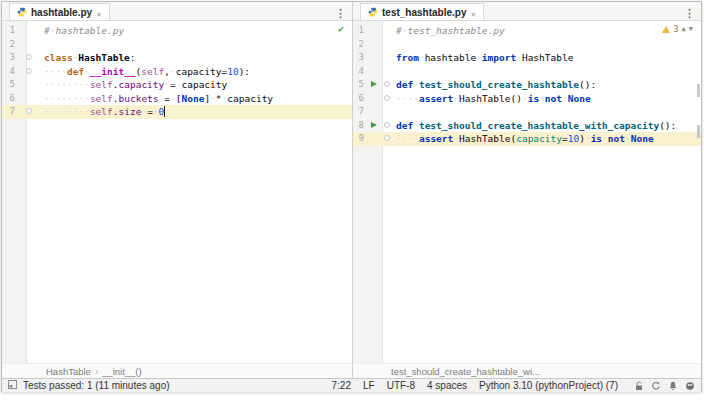 The width and height of the screenshot is (704, 403). What do you see at coordinates (684, 29) in the screenshot?
I see `chevron-up-icon: ▲` at bounding box center [684, 29].